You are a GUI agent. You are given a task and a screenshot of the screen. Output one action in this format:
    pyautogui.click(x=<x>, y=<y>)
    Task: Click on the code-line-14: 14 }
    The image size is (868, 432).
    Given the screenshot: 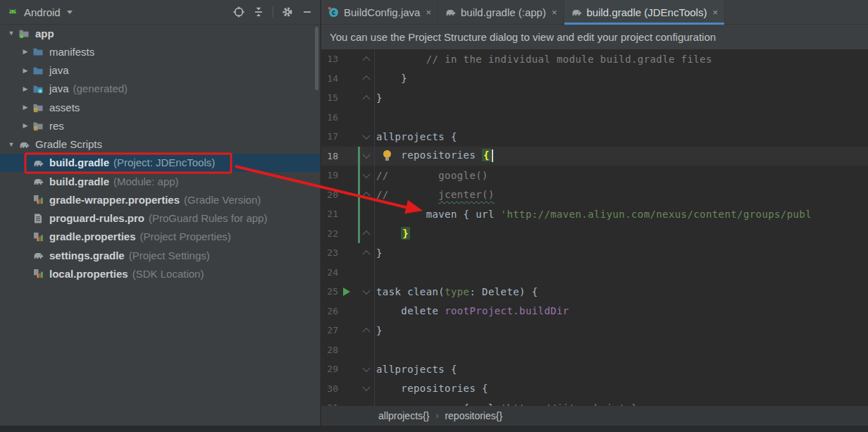 What is the action you would take?
    pyautogui.click(x=595, y=79)
    